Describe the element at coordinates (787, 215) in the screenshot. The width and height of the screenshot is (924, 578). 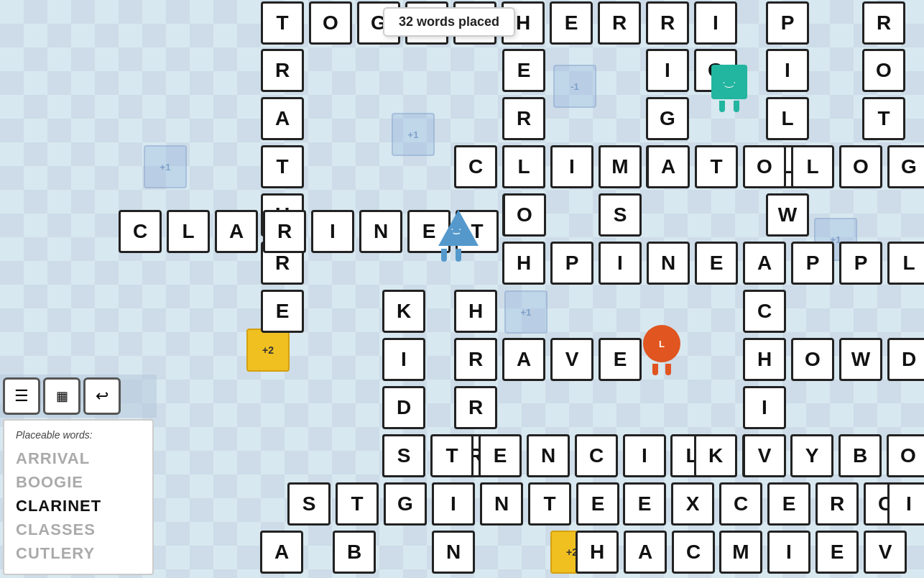
I see `tile-W: W` at that location.